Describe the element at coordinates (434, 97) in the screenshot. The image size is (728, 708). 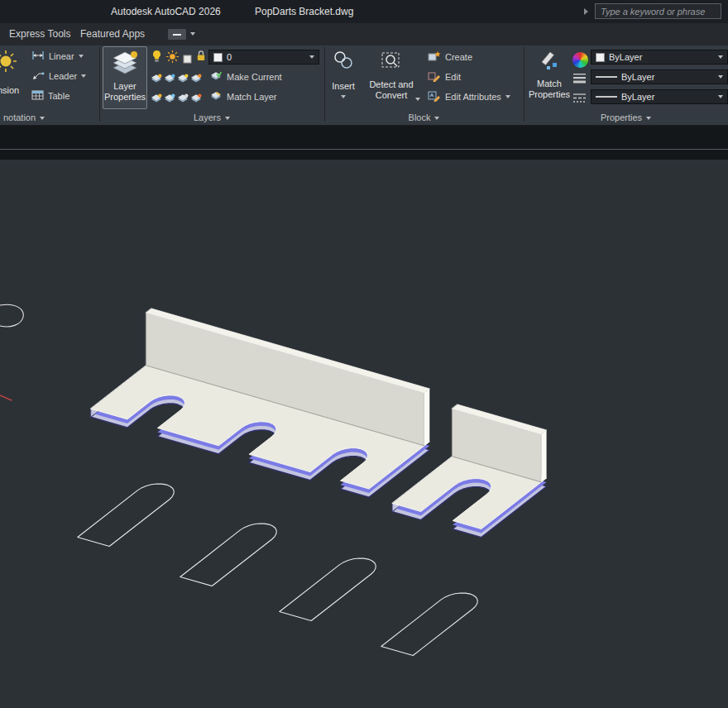
I see `edit-attributes-icon` at that location.